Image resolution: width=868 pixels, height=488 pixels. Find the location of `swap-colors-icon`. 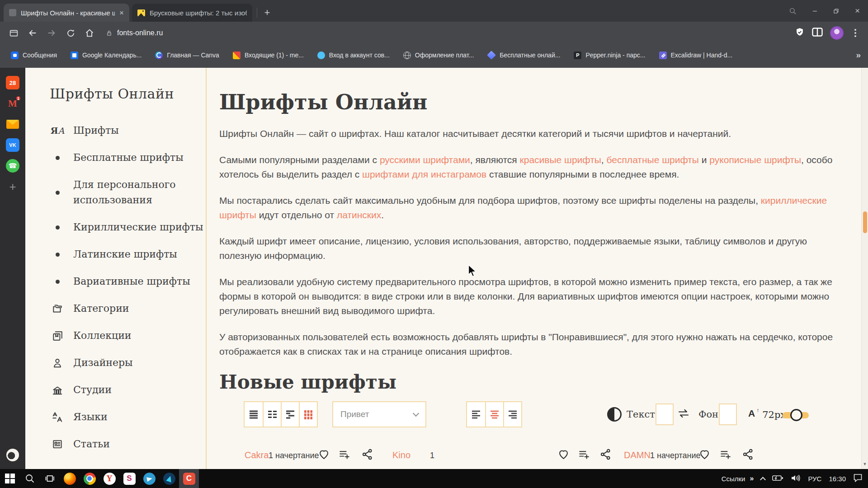

swap-colors-icon is located at coordinates (684, 414).